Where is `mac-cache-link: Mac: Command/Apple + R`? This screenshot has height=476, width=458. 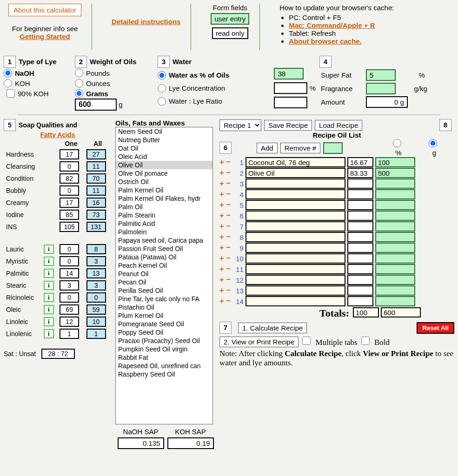
mac-cache-link: Mac: Command/Apple + R is located at coordinates (332, 25).